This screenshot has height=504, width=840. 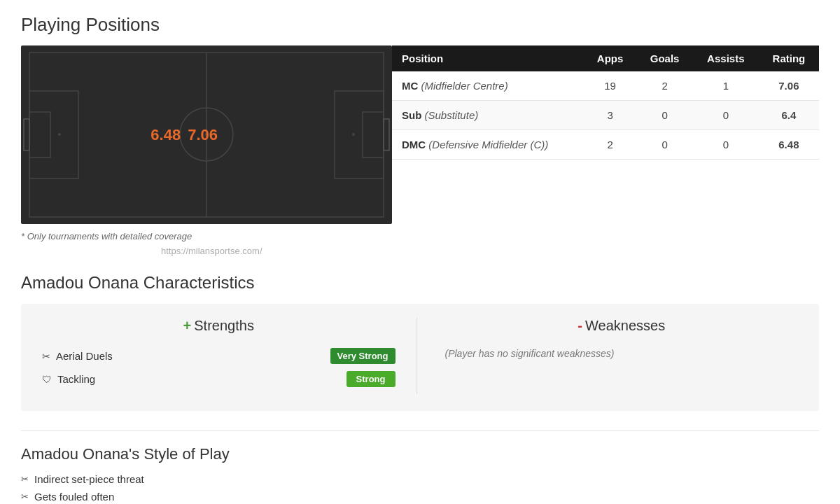 I want to click on positions-table: Position Apps Goals Assists Rating MC (M…, so click(x=606, y=102).